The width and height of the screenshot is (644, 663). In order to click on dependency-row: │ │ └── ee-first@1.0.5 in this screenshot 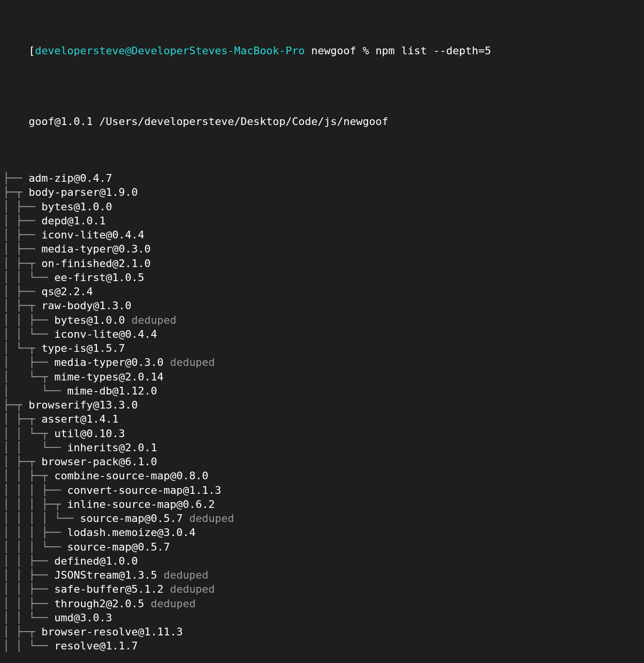, I will do `click(322, 277)`.